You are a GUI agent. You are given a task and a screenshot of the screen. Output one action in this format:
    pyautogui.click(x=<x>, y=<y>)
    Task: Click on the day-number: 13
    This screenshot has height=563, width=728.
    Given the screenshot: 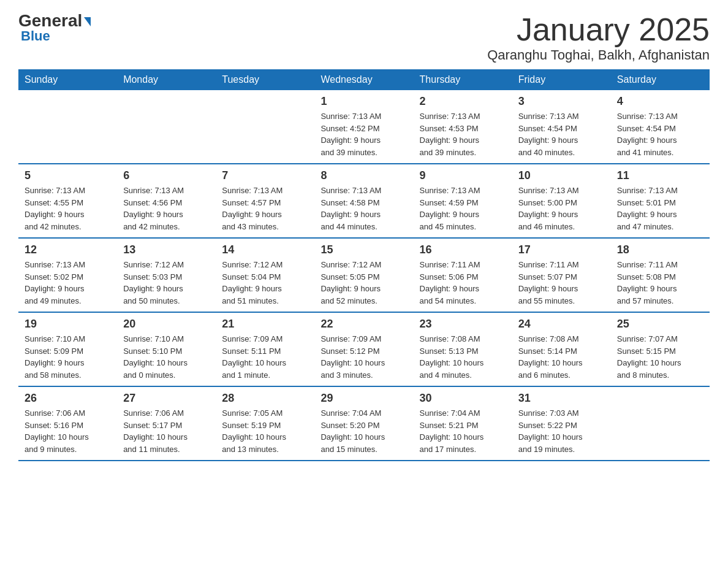 What is the action you would take?
    pyautogui.click(x=167, y=250)
    